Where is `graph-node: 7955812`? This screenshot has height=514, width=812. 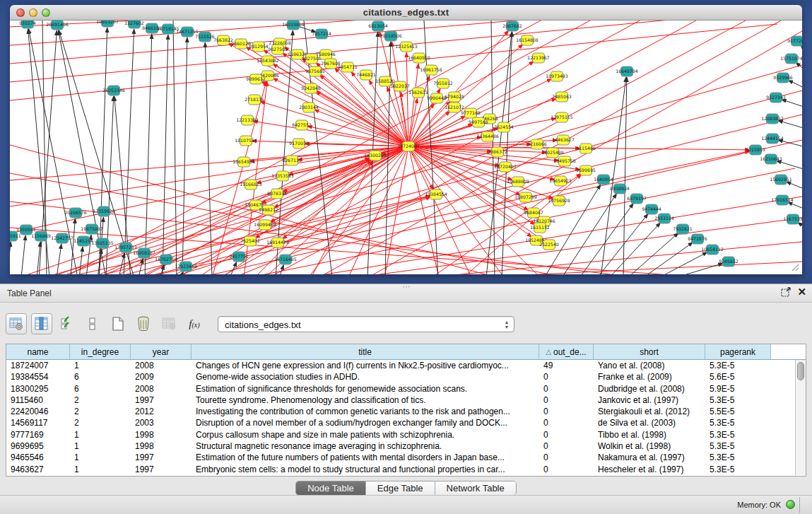 graph-node: 7955812 is located at coordinates (443, 83).